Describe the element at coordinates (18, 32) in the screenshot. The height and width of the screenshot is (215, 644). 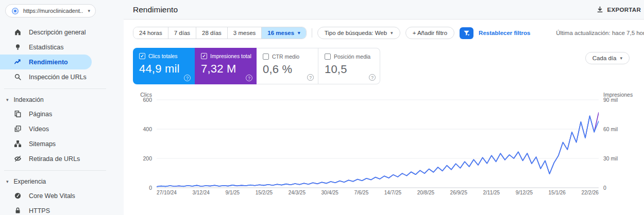
I see `home-icon` at that location.